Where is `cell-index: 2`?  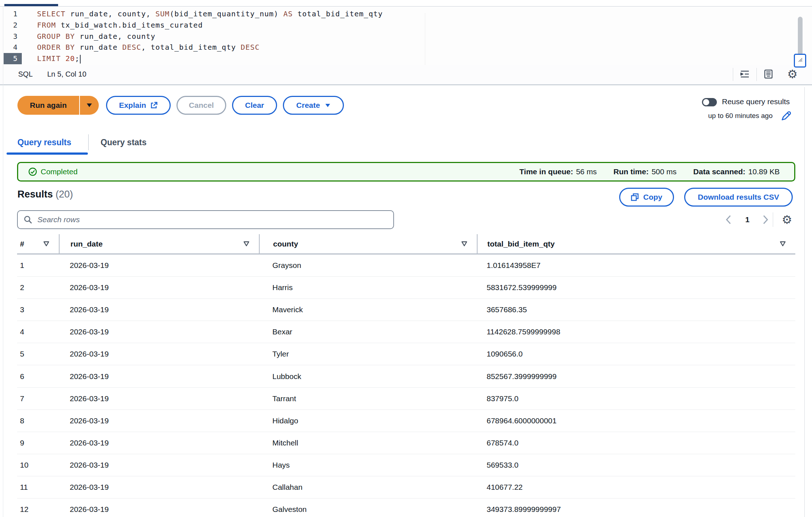
cell-index: 2 is located at coordinates (38, 288).